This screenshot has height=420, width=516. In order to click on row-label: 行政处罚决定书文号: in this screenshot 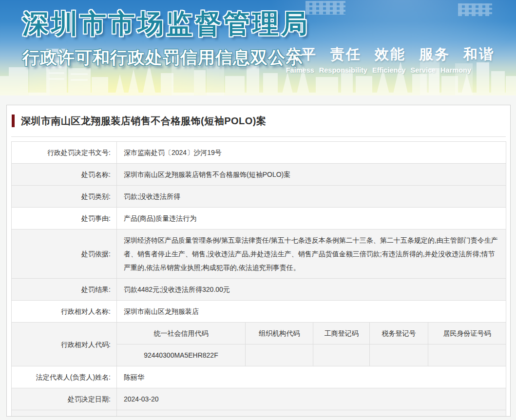, I will do `click(64, 153)`.